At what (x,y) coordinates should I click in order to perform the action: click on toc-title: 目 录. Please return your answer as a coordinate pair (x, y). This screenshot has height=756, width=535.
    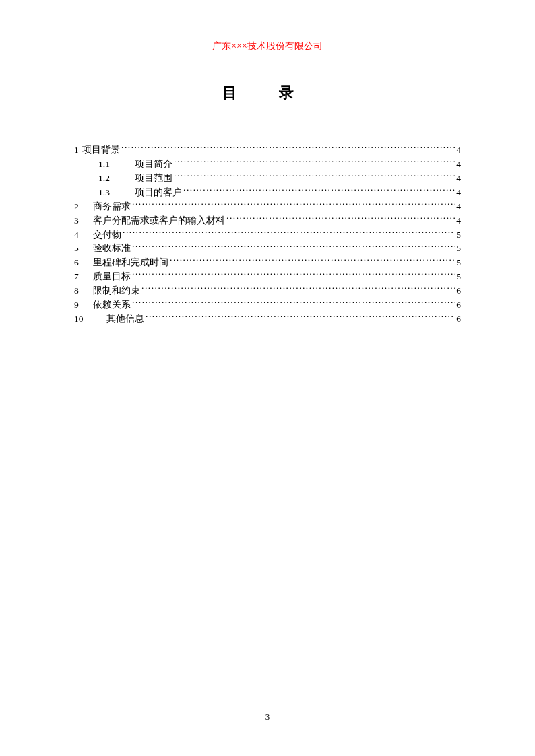
    Looking at the image, I should click on (268, 93).